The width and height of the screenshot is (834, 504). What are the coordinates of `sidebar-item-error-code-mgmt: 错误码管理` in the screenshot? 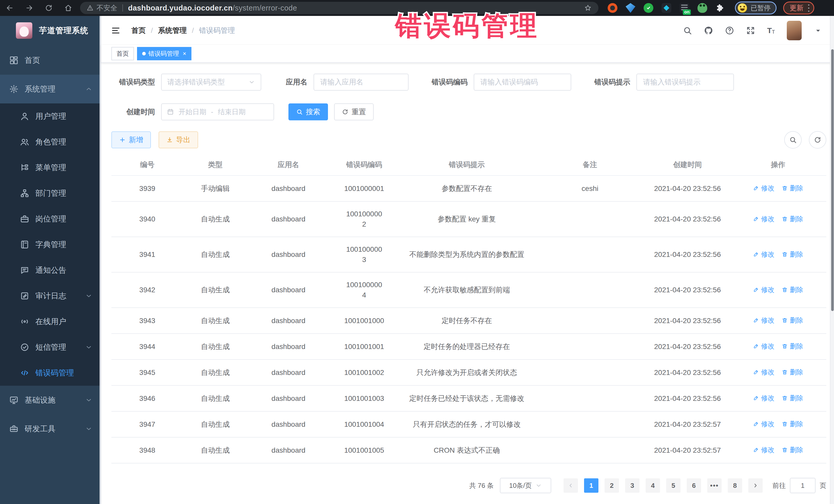 It's located at (51, 373).